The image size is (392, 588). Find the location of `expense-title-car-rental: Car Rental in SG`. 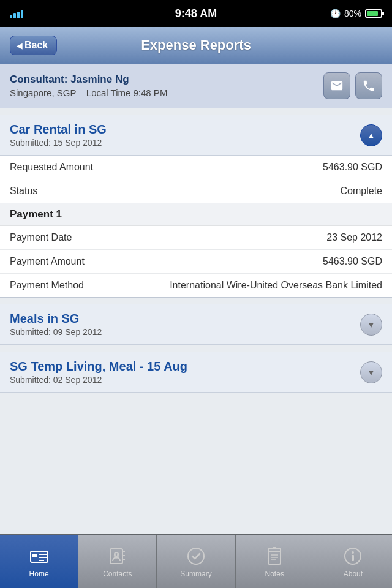

expense-title-car-rental: Car Rental in SG is located at coordinates (58, 130).